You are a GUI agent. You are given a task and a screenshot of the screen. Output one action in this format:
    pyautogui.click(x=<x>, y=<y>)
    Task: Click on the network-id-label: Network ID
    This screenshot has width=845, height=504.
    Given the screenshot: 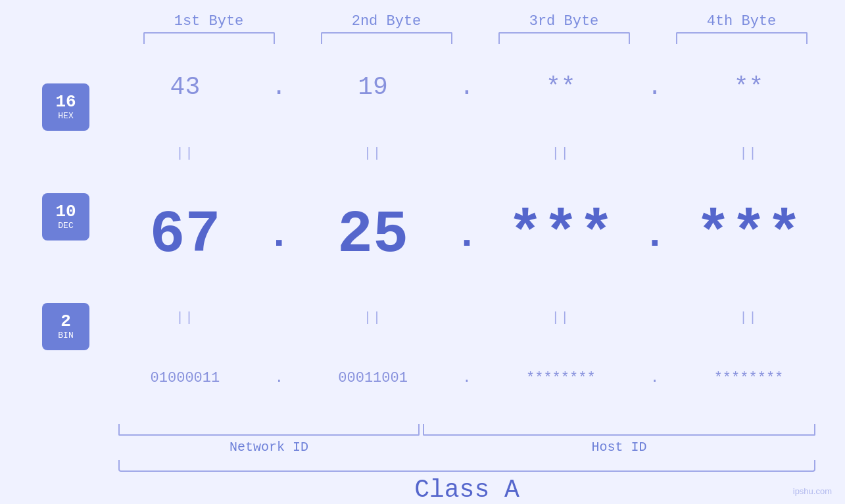 What is the action you would take?
    pyautogui.click(x=269, y=447)
    